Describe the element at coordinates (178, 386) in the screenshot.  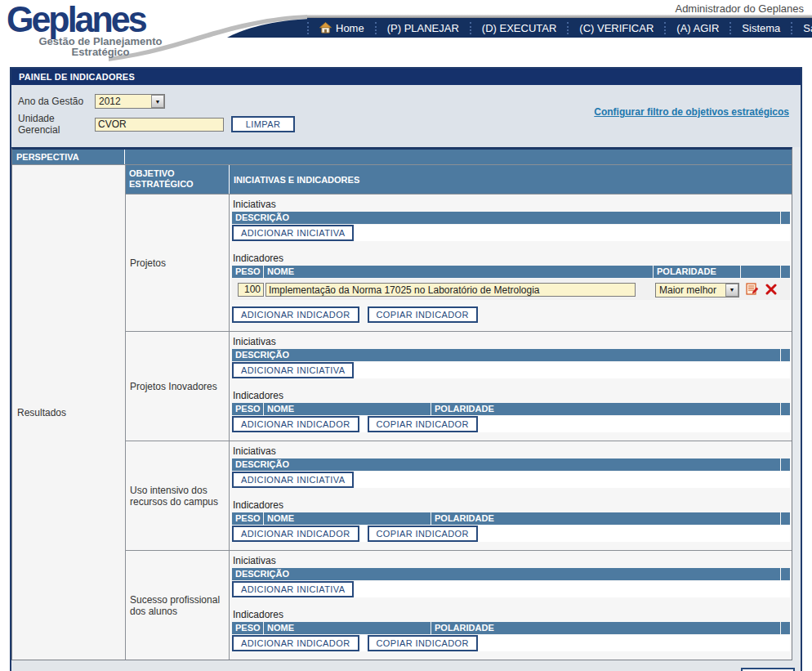
I see `objetivo-cell: Projetos Inovadores` at that location.